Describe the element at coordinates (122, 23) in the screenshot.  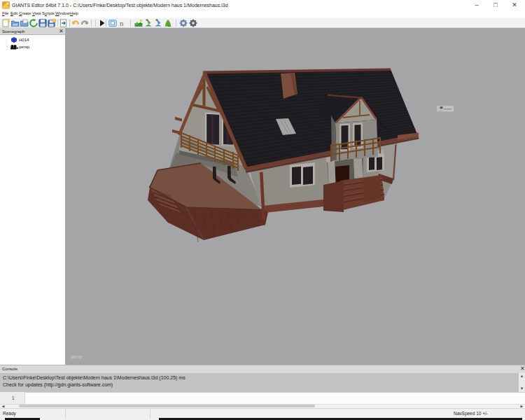
I see `svg-text: n` at that location.